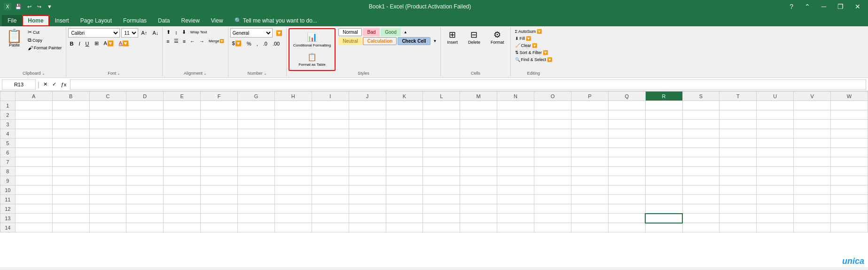 This screenshot has width=868, height=270. I want to click on cell-C13, so click(108, 218).